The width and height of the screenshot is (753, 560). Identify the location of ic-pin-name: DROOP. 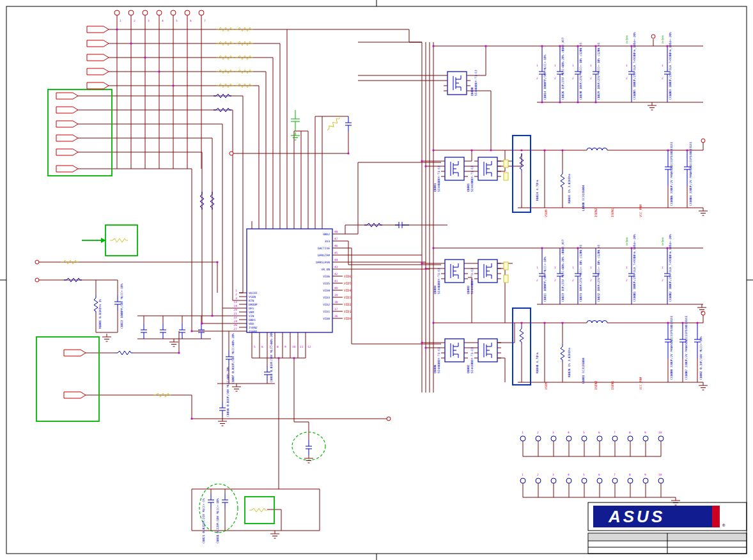
(253, 304).